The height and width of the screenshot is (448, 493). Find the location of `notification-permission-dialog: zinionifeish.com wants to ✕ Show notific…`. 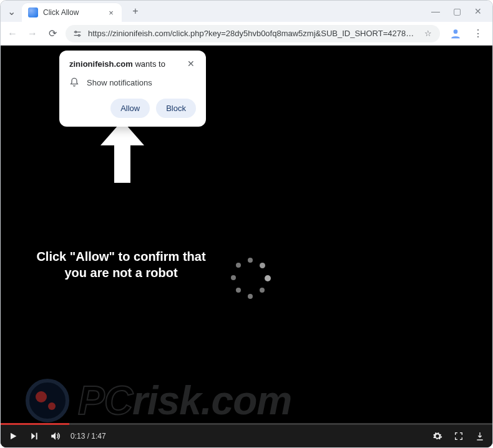

notification-permission-dialog: zinionifeish.com wants to ✕ Show notific… is located at coordinates (132, 89).